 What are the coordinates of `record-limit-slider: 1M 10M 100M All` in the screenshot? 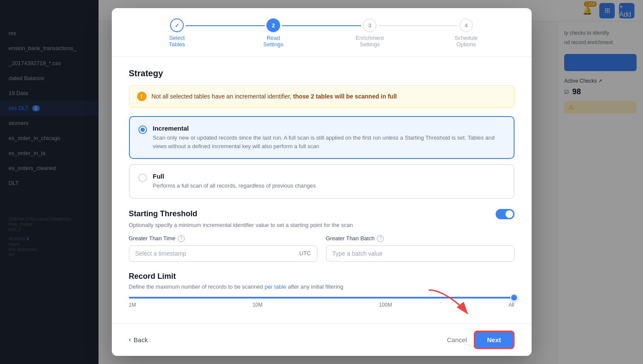 It's located at (322, 302).